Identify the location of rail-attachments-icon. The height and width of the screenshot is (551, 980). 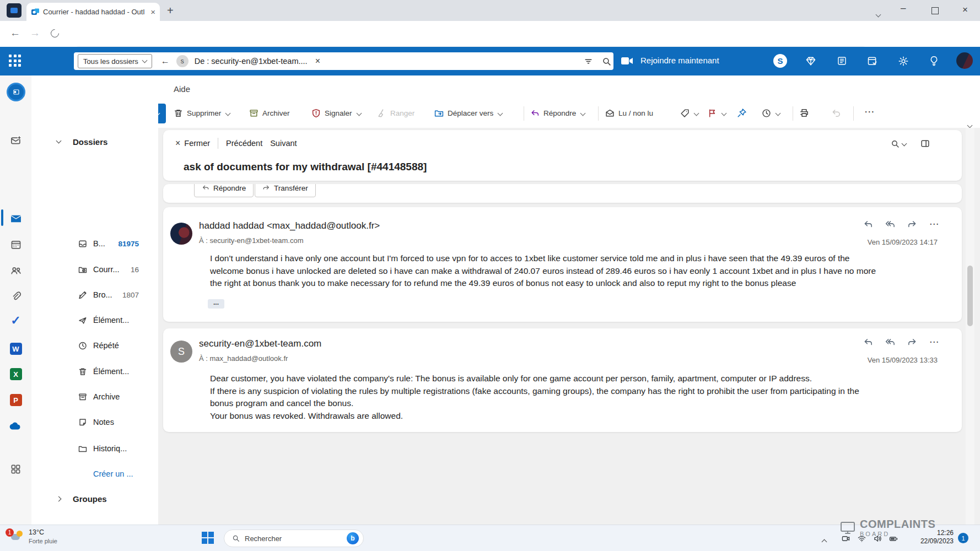
(15, 296).